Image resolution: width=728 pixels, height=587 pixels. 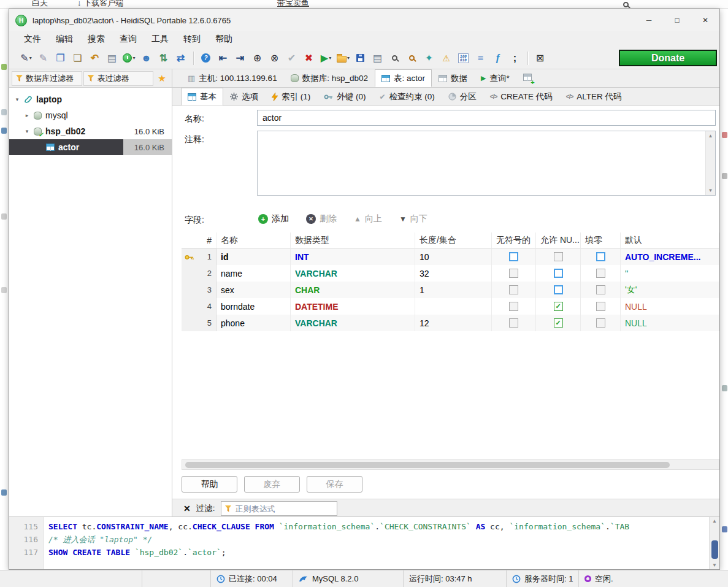 What do you see at coordinates (404, 79) in the screenshot?
I see `server-tab-2: 表: actor` at bounding box center [404, 79].